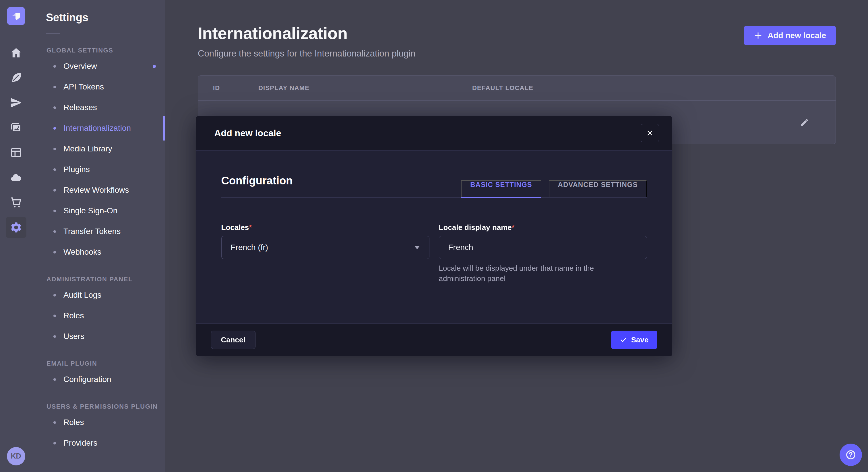  I want to click on cancel-button: Cancel, so click(233, 340).